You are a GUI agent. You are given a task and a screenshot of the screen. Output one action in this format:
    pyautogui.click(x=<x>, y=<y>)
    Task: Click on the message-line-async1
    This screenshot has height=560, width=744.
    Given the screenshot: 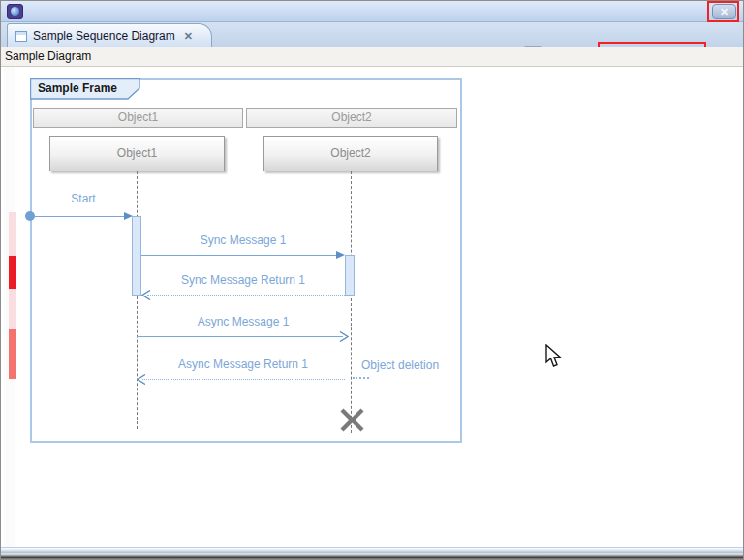 What is the action you would take?
    pyautogui.click(x=240, y=337)
    